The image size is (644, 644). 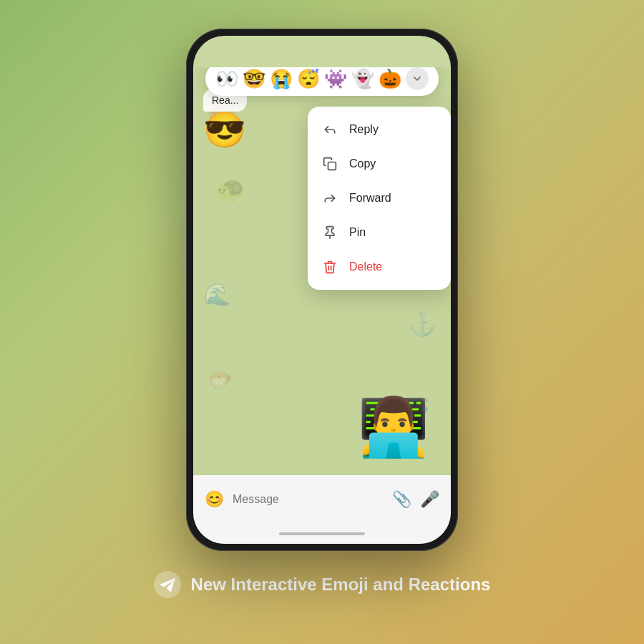 I want to click on forward-label: Forward, so click(x=371, y=198).